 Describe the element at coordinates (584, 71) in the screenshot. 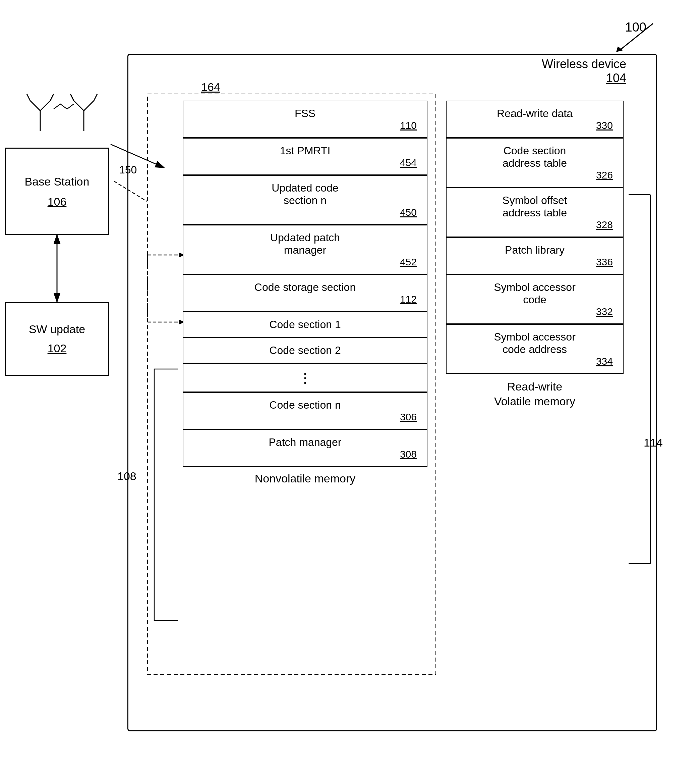

I see `wireless-device-label: Wireless device 104` at that location.